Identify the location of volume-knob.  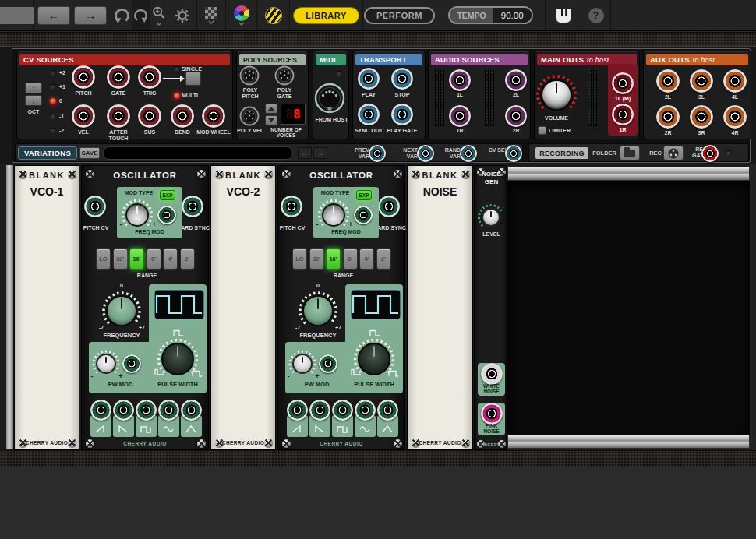
(556, 95).